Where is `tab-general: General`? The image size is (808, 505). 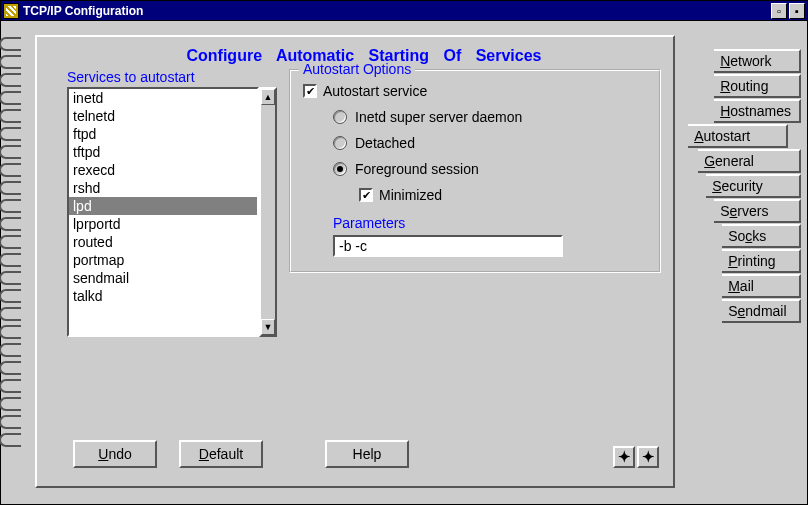 tab-general: General is located at coordinates (750, 161).